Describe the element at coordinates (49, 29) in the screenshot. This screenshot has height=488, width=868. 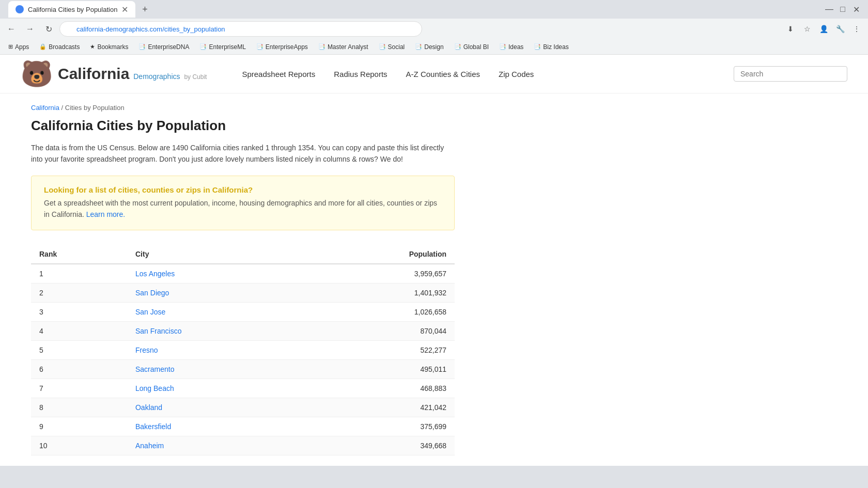
I see `reload-button: ↻` at that location.